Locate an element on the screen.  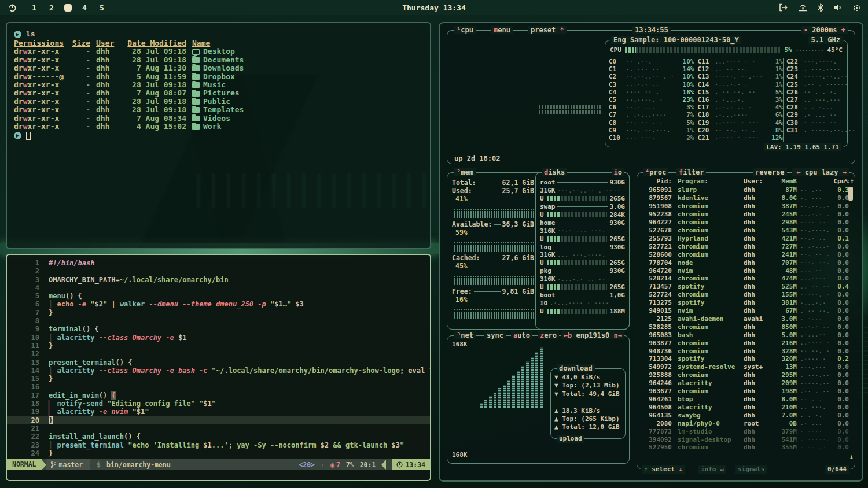
network-panel: ³net sync auto zero ←b enp191s0 n→ 168K … is located at coordinates (538, 400).